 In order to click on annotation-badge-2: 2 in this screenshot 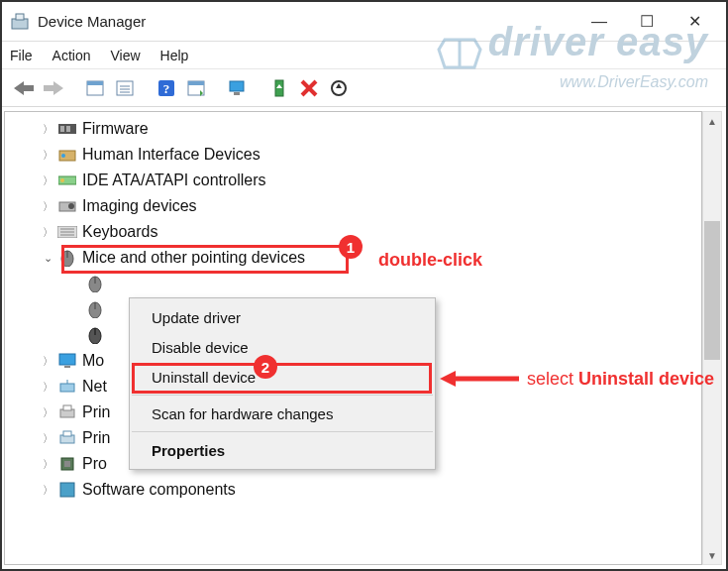, I will do `click(265, 367)`.